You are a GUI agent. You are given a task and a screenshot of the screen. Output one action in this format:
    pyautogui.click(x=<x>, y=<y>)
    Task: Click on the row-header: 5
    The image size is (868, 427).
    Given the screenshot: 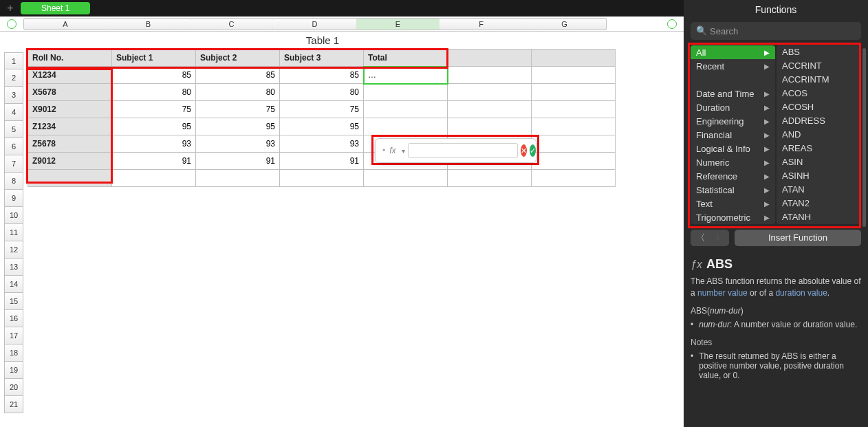 What is the action you would take?
    pyautogui.click(x=14, y=129)
    